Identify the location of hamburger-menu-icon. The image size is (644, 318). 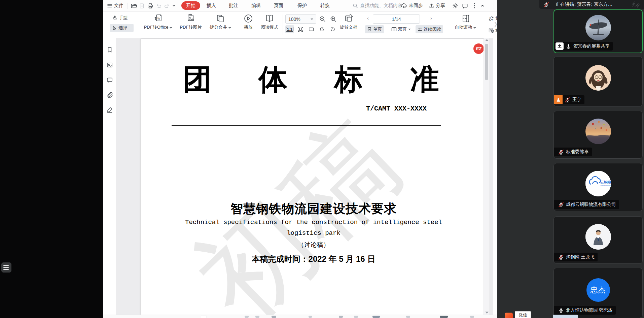
(110, 6).